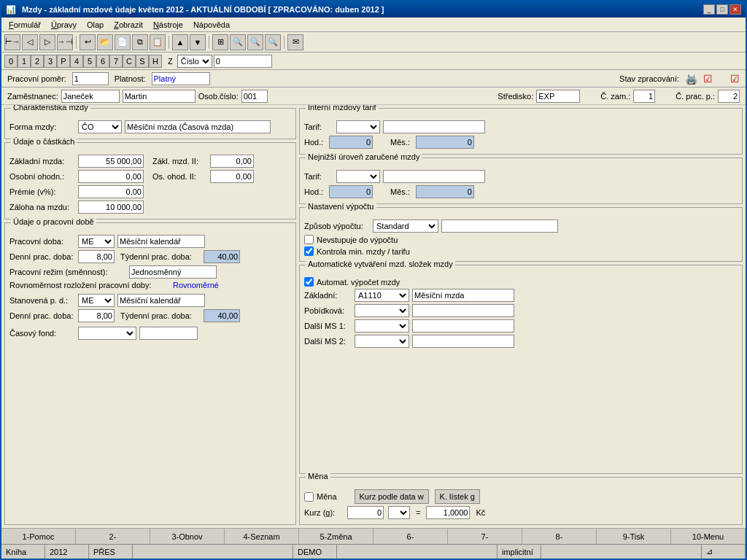  Describe the element at coordinates (232, 161) in the screenshot. I see `zakl-mzd-II-input` at that location.